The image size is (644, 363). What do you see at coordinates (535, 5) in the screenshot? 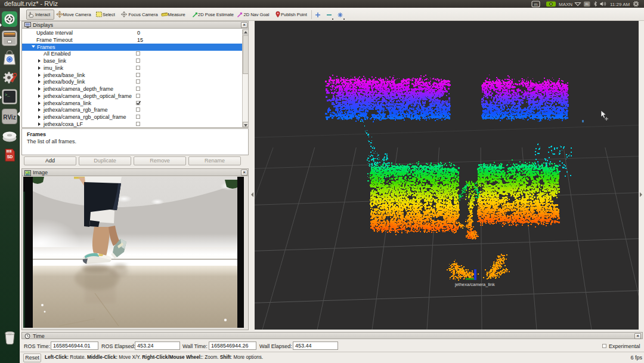
I see `svg-text: m` at bounding box center [535, 5].